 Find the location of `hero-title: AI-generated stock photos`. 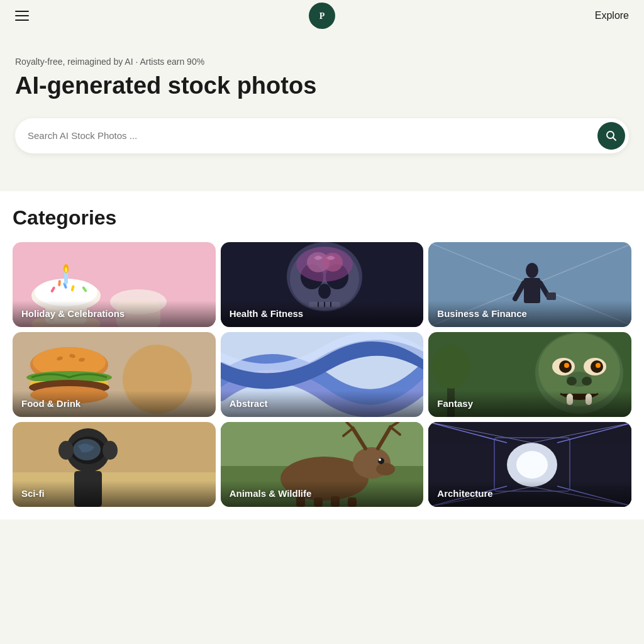

hero-title: AI-generated stock photos is located at coordinates (322, 86).